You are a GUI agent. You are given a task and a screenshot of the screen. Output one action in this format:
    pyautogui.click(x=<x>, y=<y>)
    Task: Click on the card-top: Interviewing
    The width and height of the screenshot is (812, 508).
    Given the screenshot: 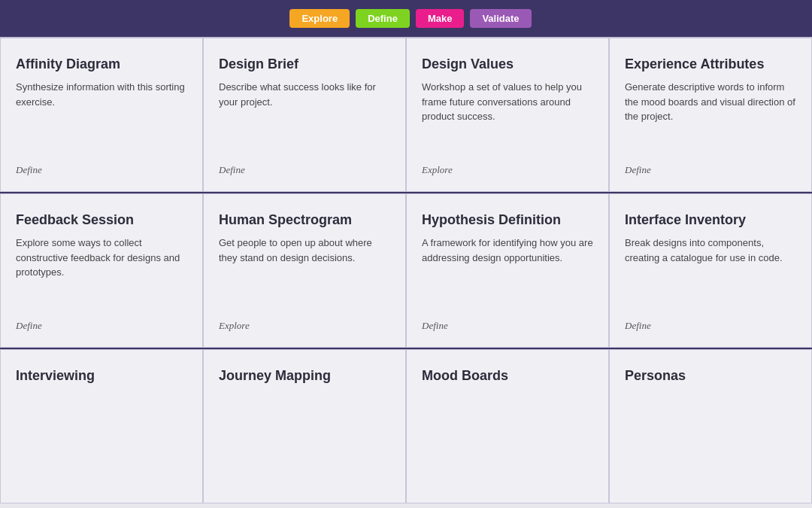 What is the action you would take?
    pyautogui.click(x=102, y=379)
    